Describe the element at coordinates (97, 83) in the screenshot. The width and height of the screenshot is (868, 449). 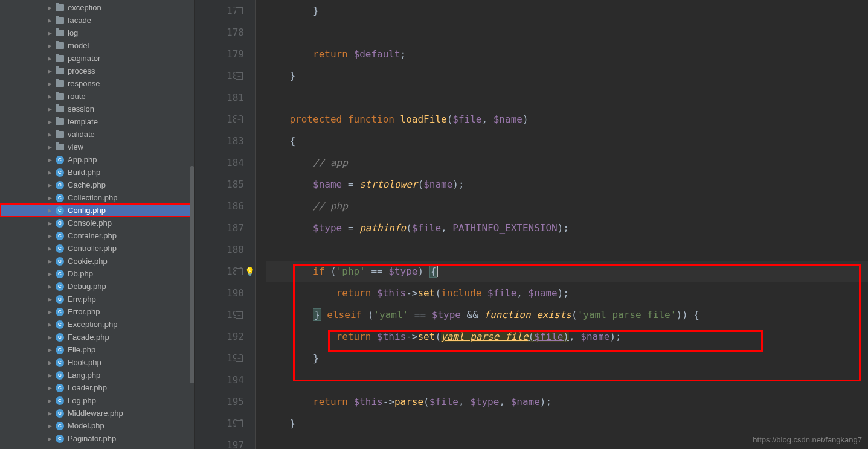
I see `tree-item-response: ▶response` at that location.